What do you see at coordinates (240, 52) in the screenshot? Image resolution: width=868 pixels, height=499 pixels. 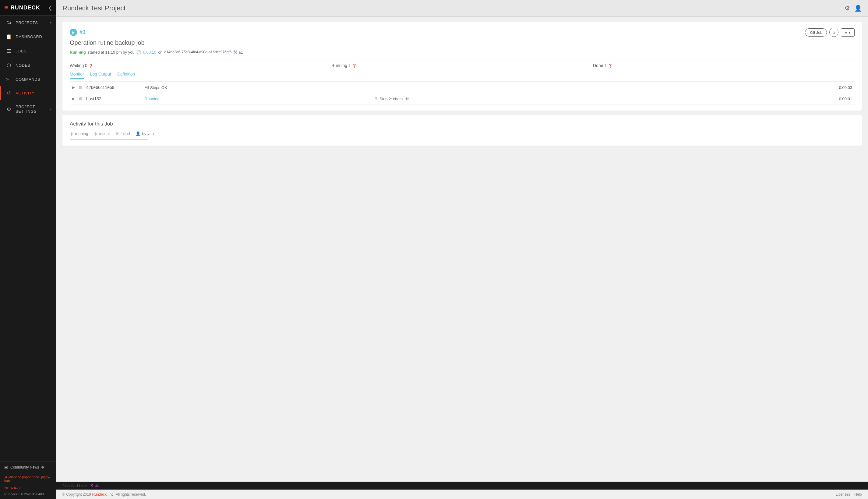 I see `node-tag-label: a1` at bounding box center [240, 52].